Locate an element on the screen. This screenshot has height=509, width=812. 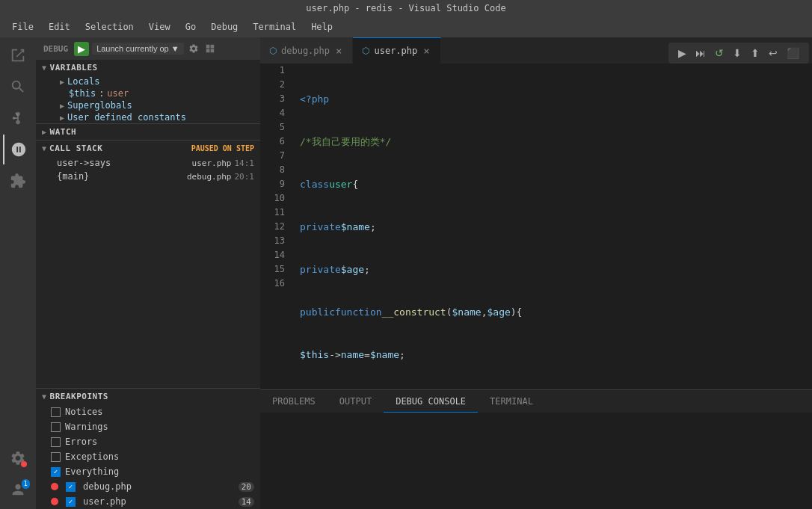
menu-bar: File Edit Selection View Go Debug Termin… is located at coordinates (406, 27).